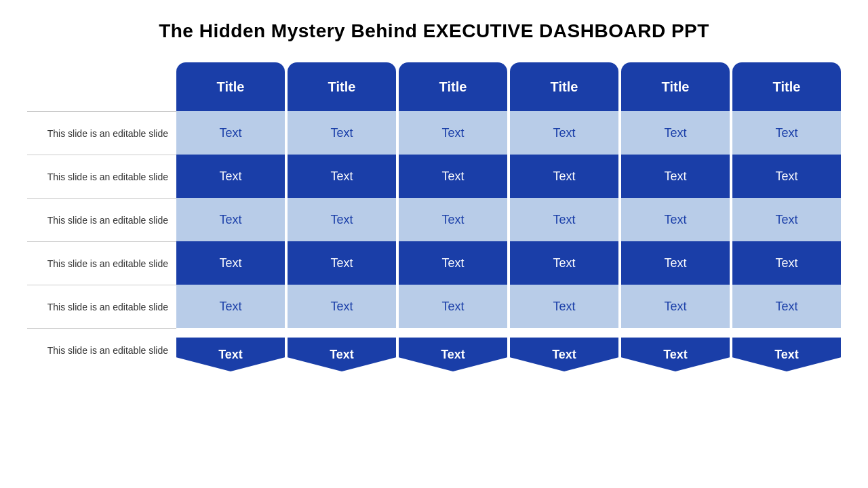 This screenshot has width=868, height=488. What do you see at coordinates (564, 87) in the screenshot?
I see `header-cell-3: Title` at bounding box center [564, 87].